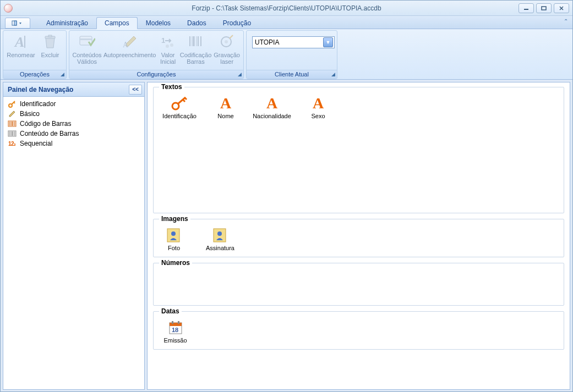  I want to click on nav-title: Painel de Navegação, so click(41, 90).